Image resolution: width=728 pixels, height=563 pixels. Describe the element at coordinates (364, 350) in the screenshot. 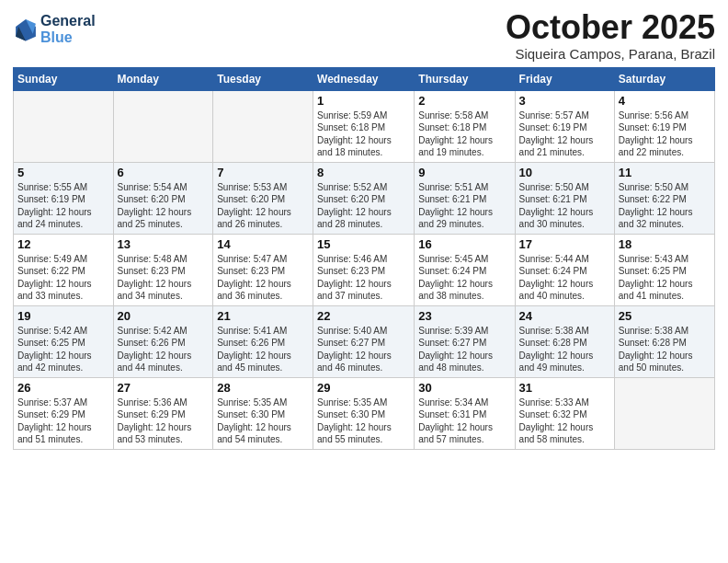

I see `day-info: Sunrise: 5:40 AM Sunset: 6:27 PM Dayligh…` at that location.